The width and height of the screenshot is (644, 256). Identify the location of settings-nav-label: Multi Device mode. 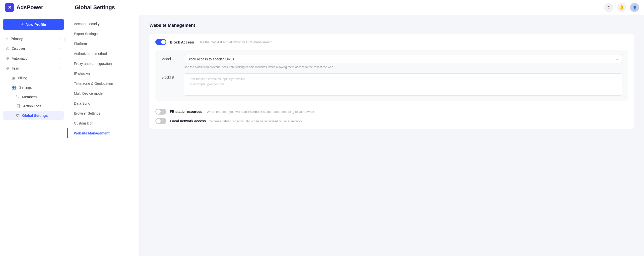
(88, 94).